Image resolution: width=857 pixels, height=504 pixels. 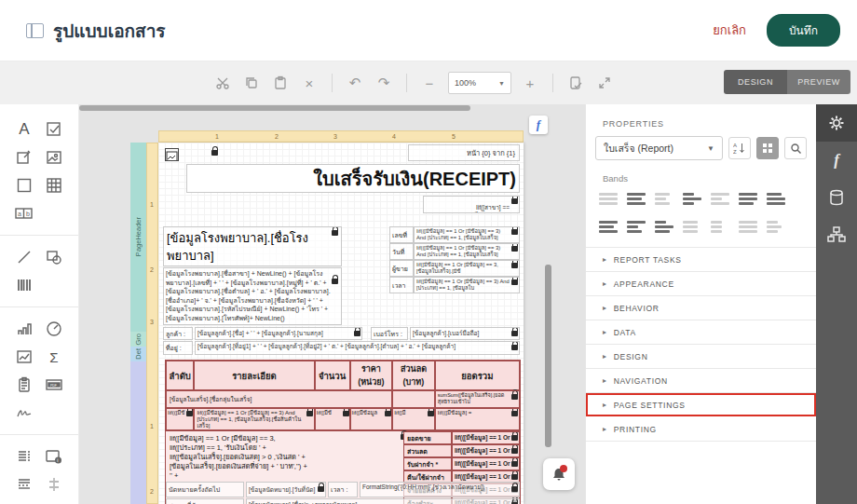 What do you see at coordinates (279, 399) in the screenshot?
I see `group-header-cell: [ข้อมูลในเสร็จ].[ชื่อกลุ่มในเสร็จ]` at bounding box center [279, 399].